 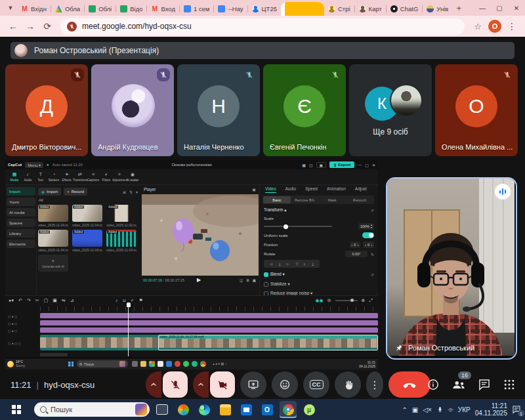 I want to click on tray-display-icon: ▣, so click(x=415, y=410).